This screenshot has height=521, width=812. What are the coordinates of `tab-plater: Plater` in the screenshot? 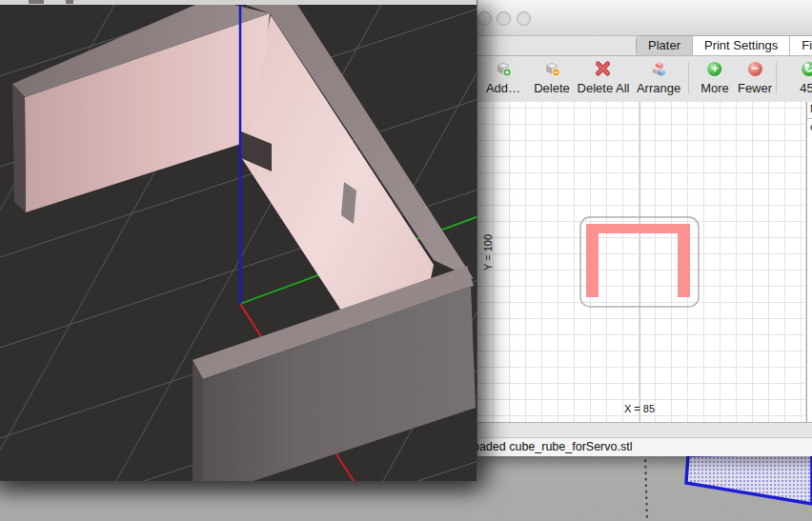 It's located at (665, 46).